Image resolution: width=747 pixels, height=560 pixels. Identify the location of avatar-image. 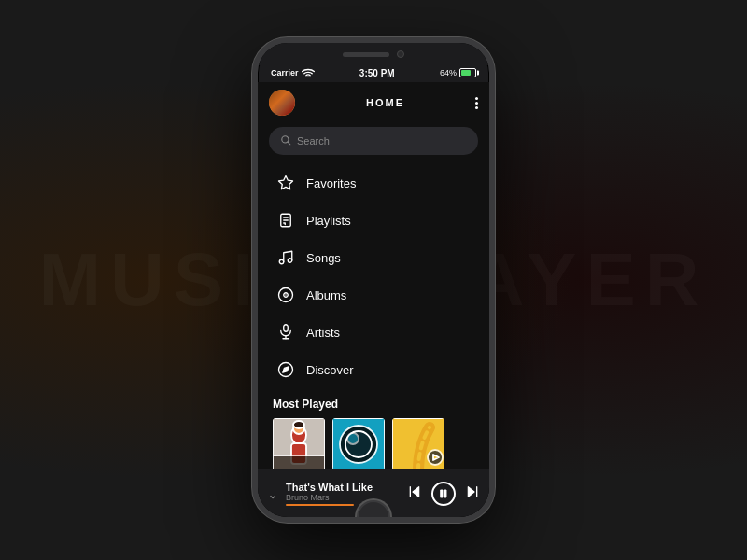
(282, 103).